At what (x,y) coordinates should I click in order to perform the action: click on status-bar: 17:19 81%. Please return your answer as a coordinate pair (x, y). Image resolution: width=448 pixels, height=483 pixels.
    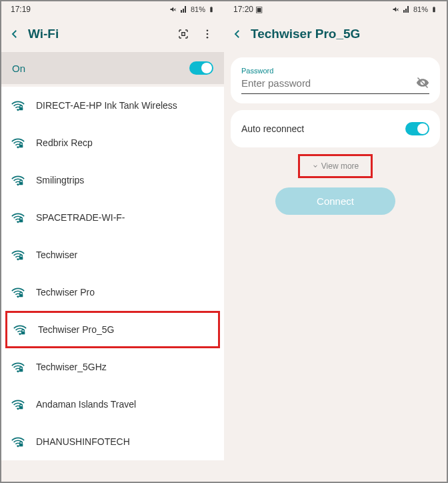
    Looking at the image, I should click on (113, 9).